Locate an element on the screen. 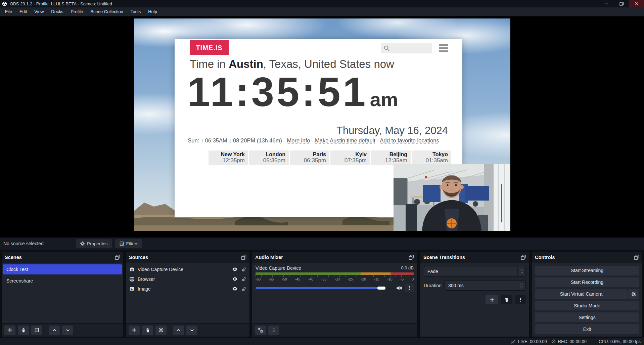 This screenshot has width=644, height=345. add-source-button is located at coordinates (134, 330).